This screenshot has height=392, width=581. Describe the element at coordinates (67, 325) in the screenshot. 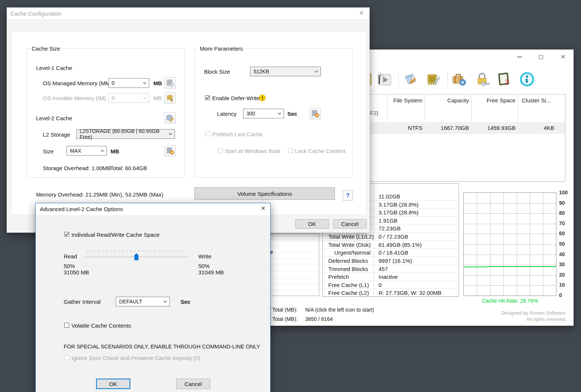

I see `volatile-cache-checkbox` at that location.